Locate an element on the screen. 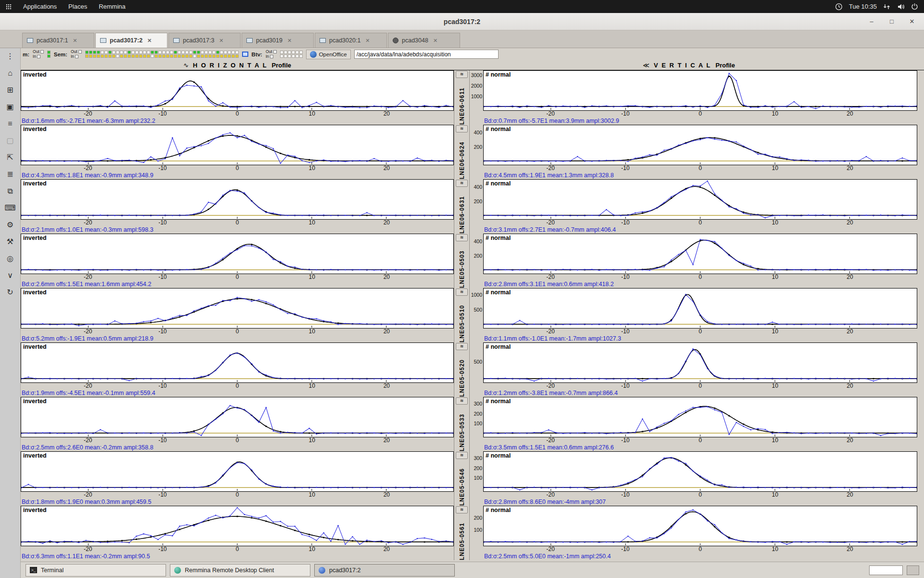 The height and width of the screenshot is (578, 924). bsm-out-checkbox is located at coordinates (42, 52).